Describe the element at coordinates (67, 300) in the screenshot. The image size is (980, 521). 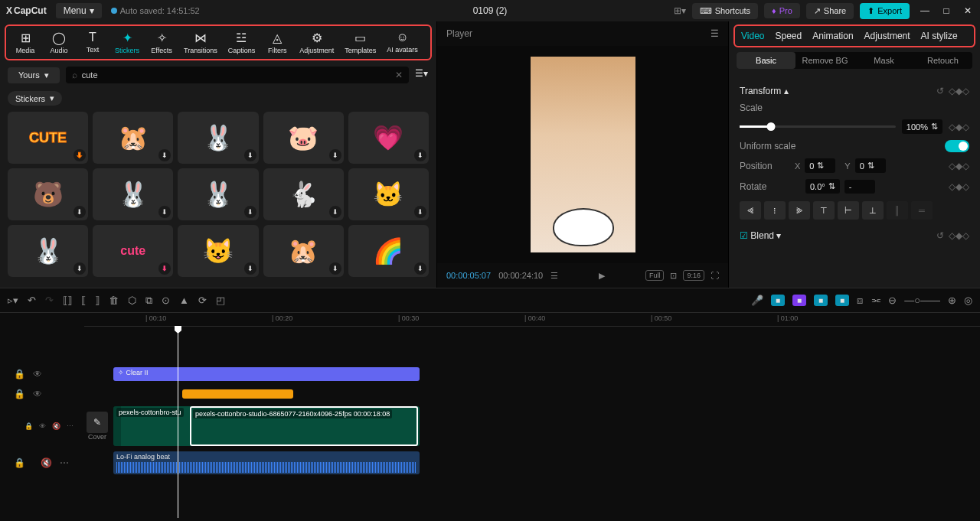
I see `split-icon: ⟦⟧` at that location.